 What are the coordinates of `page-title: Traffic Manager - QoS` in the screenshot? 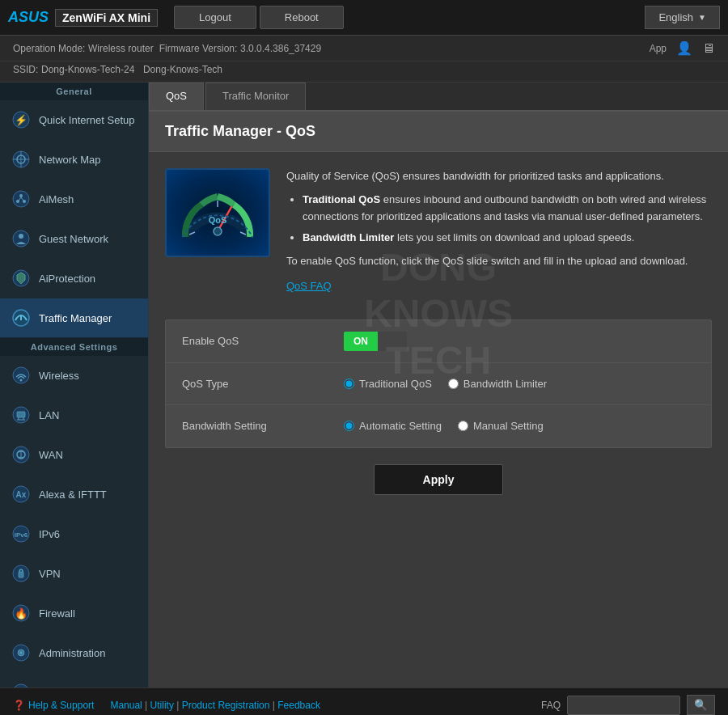 It's located at (438, 132).